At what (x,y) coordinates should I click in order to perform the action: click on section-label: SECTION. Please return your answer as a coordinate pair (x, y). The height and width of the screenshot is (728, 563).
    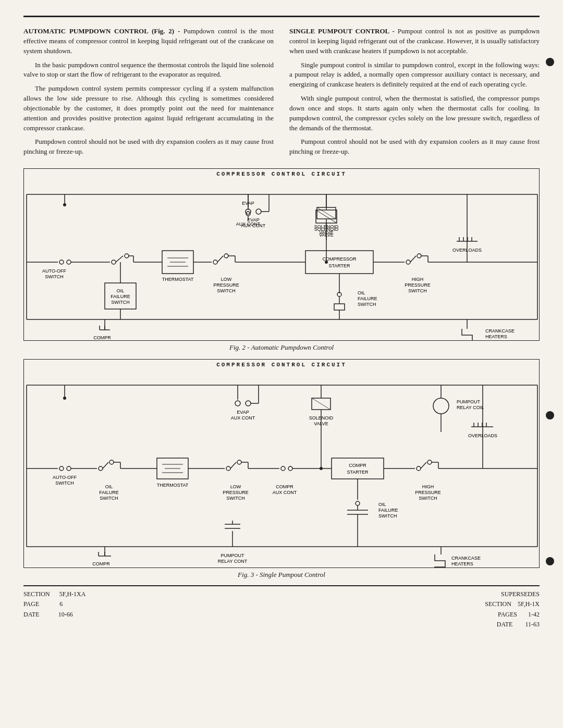
    Looking at the image, I should click on (36, 594).